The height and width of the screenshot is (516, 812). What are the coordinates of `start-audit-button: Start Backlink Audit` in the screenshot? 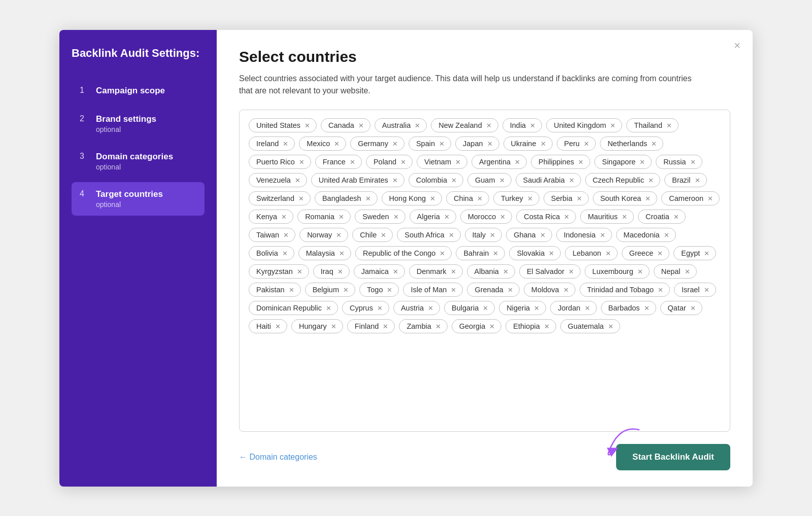 It's located at (673, 457).